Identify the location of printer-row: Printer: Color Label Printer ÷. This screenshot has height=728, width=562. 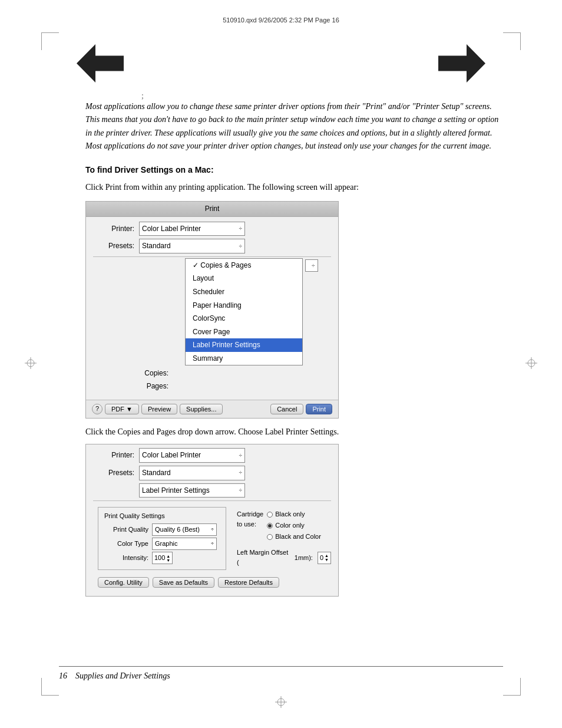
(212, 229).